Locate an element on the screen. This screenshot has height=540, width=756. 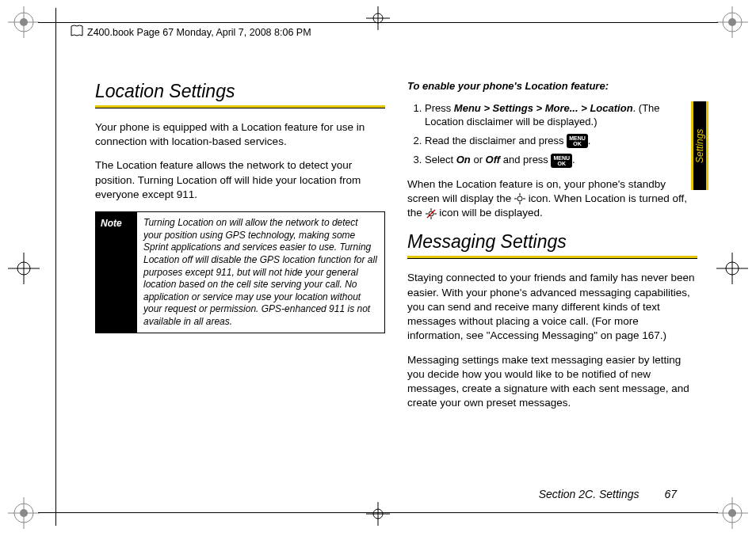
step-text: and press is located at coordinates (525, 160).